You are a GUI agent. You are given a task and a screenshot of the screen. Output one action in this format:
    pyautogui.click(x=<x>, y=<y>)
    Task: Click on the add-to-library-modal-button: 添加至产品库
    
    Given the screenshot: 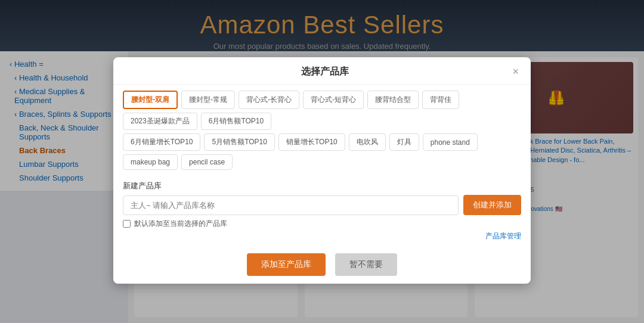 What is the action you would take?
    pyautogui.click(x=286, y=265)
    